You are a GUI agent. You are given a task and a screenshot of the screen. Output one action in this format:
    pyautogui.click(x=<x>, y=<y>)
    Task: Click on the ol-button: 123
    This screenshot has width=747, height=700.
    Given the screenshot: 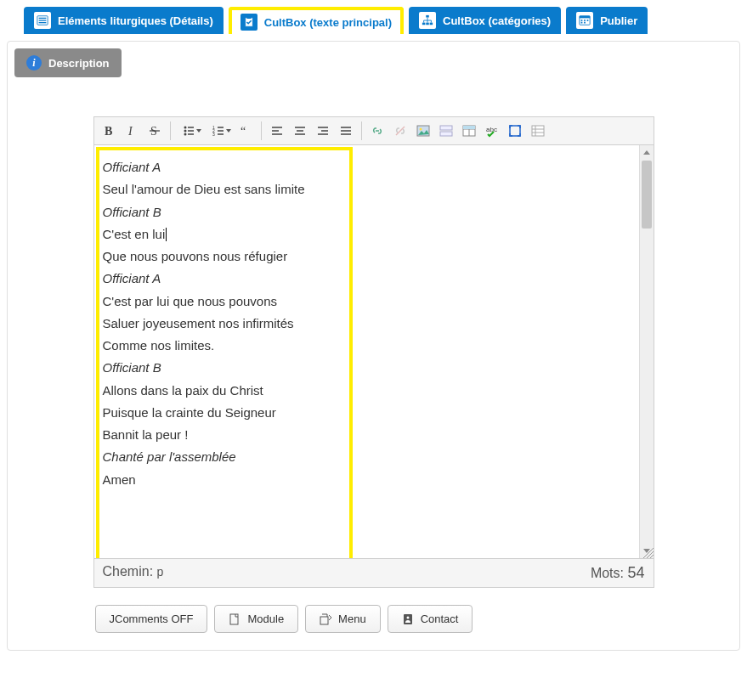 What is the action you would take?
    pyautogui.click(x=219, y=131)
    